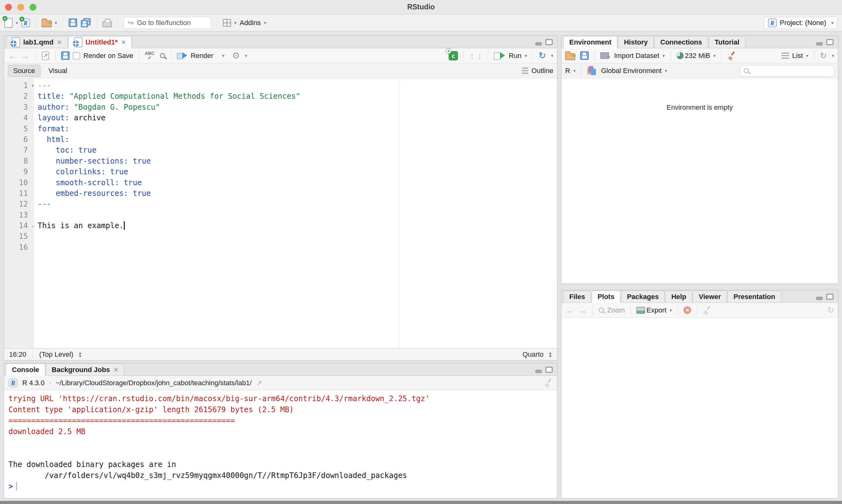 Image resolution: width=842 pixels, height=504 pixels. I want to click on code-line: 1▾---, so click(281, 86).